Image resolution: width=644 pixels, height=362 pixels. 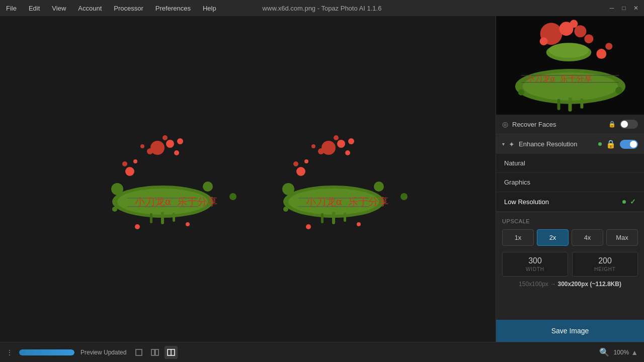 I want to click on options-icon: ⋮, so click(x=10, y=352).